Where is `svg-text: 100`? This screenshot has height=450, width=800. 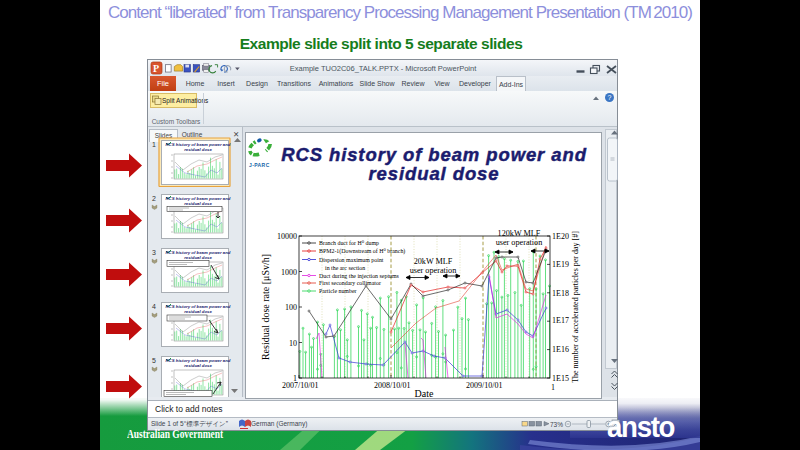 svg-text: 100 is located at coordinates (291, 308).